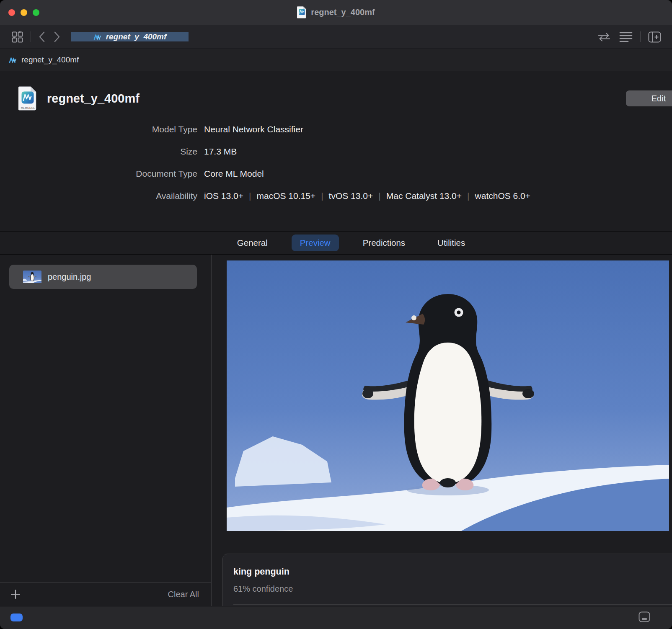 The width and height of the screenshot is (672, 629). Describe the element at coordinates (36, 13) in the screenshot. I see `zoom-window-button` at that location.